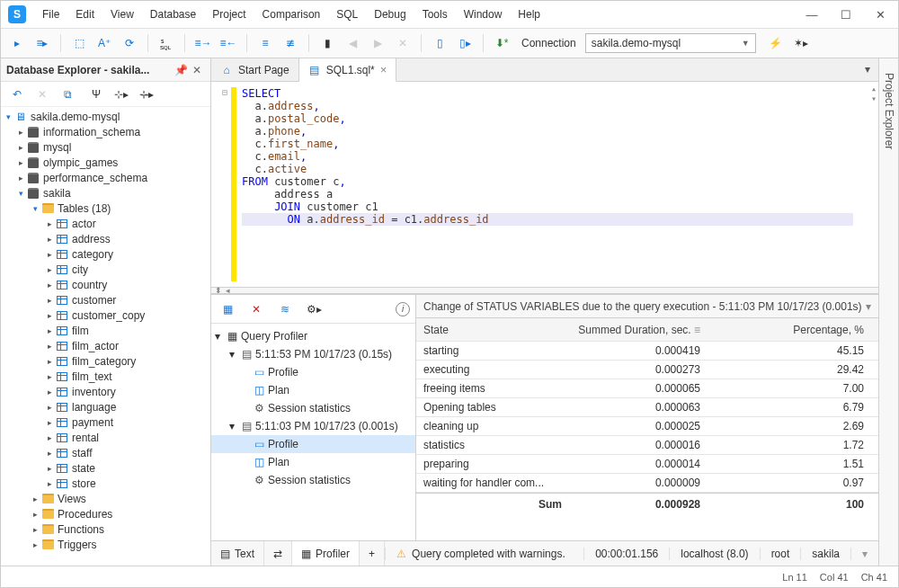  Describe the element at coordinates (106, 315) in the screenshot. I see `tree-table: ▸customer_copy` at that location.